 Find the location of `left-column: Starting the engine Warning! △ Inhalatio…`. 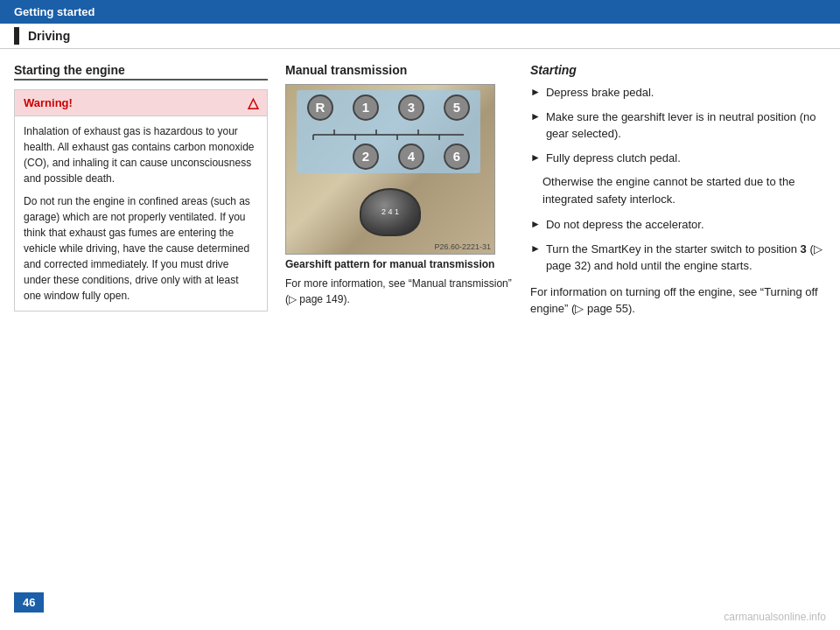

left-column: Starting the engine Warning! △ Inhalatio… is located at coordinates (141, 191).